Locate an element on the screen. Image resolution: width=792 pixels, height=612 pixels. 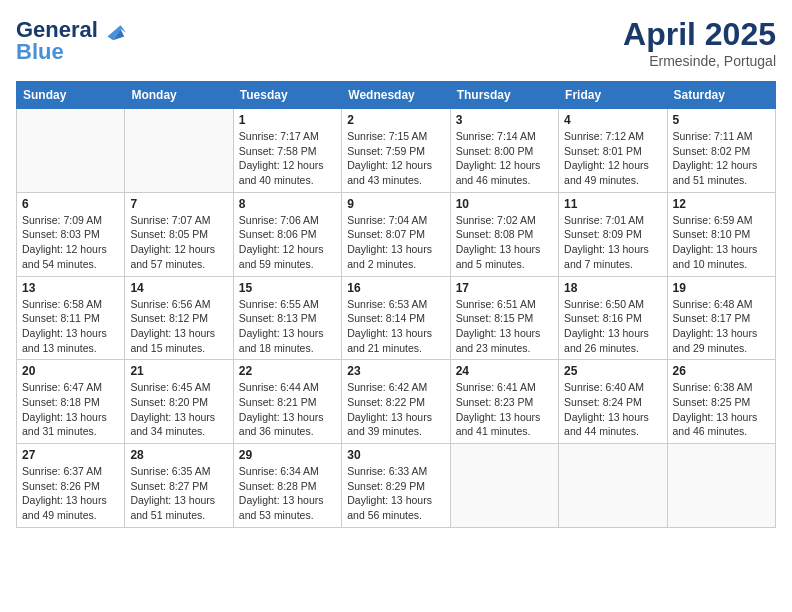
day-info: Sunrise: 6:53 AM Sunset: 8:14 PM Dayligh… is located at coordinates (396, 326).